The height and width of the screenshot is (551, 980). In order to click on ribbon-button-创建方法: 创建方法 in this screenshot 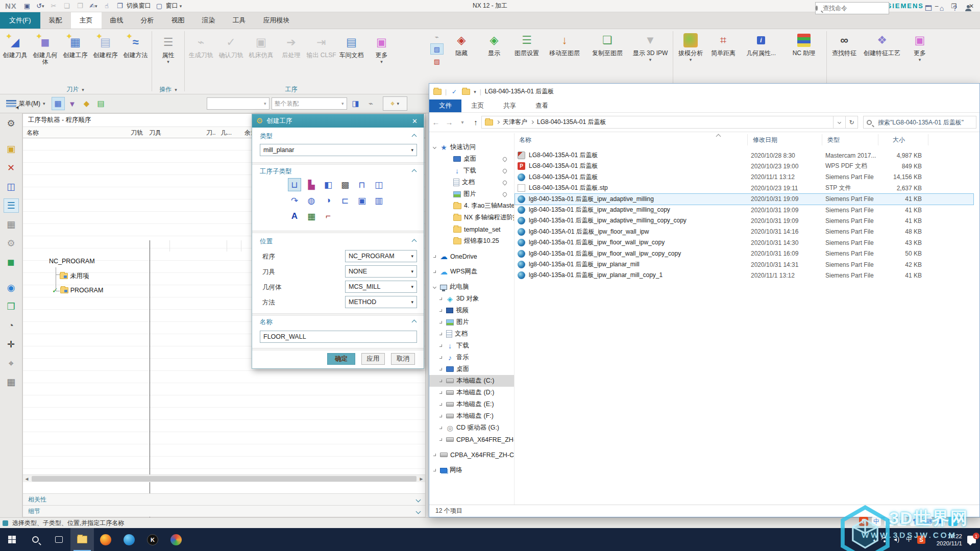, I will do `click(136, 45)`.